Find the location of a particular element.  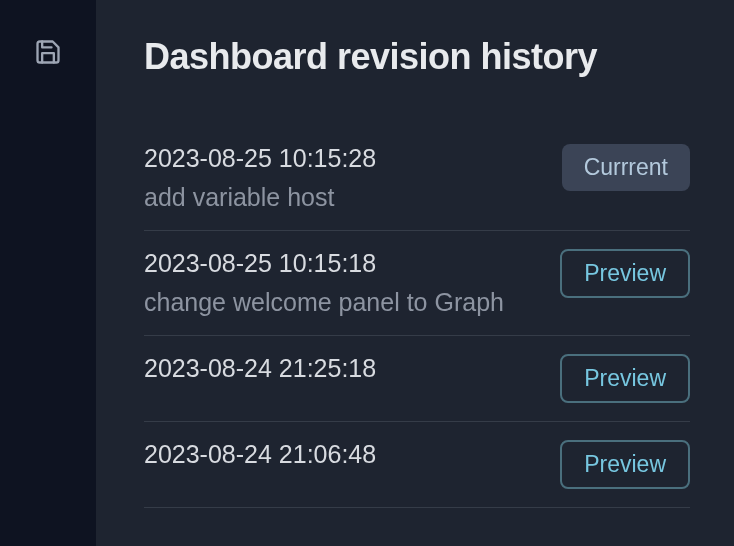

revision-timestamp: 2023-08-24 21:06:48 is located at coordinates (260, 454).